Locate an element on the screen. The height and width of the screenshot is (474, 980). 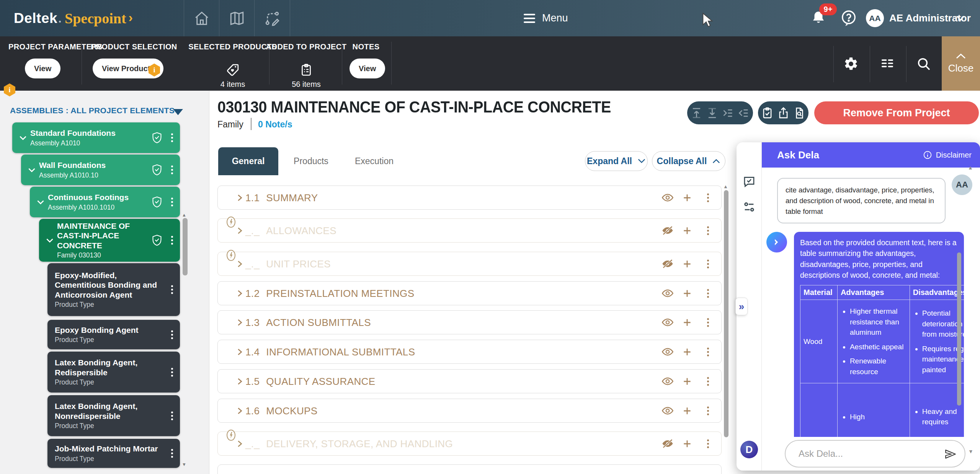
tree-item: Latex Bonding Agent, Redispersible Produ… is located at coordinates (114, 372).